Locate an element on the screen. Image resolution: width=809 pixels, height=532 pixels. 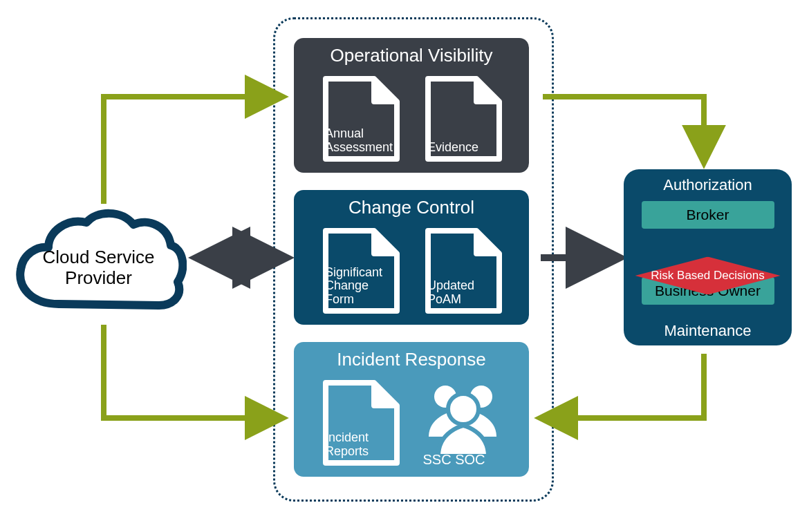
ov-title: Operational Visibility is located at coordinates (411, 54).